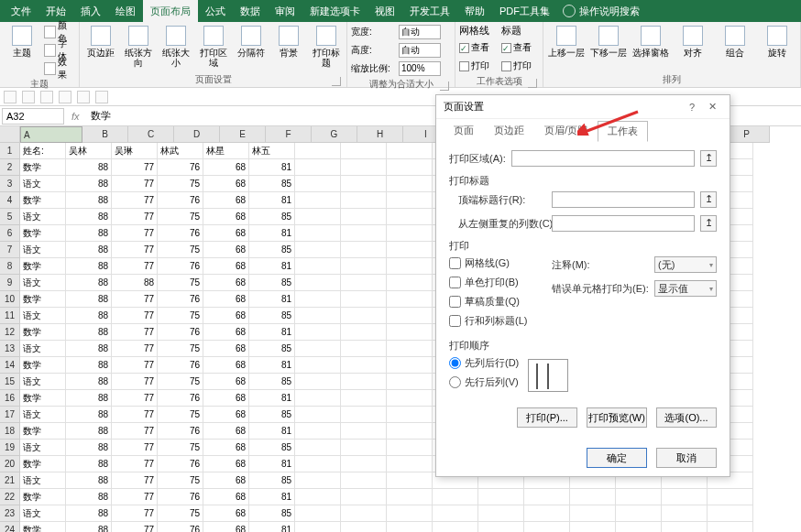 The image size is (801, 532). What do you see at coordinates (735, 40) in the screenshot?
I see `group-button: 组合` at bounding box center [735, 40].